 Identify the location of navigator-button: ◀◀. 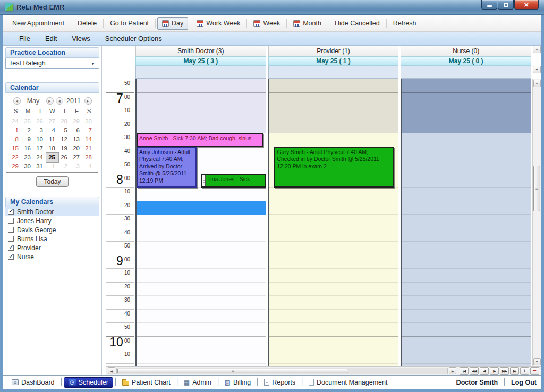
(474, 371).